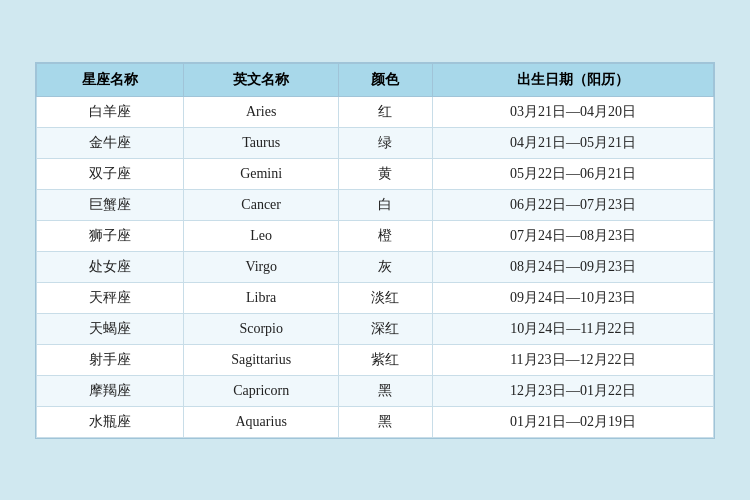 This screenshot has width=750, height=500. Describe the element at coordinates (262, 112) in the screenshot. I see `cell-english-name: Aries` at that location.